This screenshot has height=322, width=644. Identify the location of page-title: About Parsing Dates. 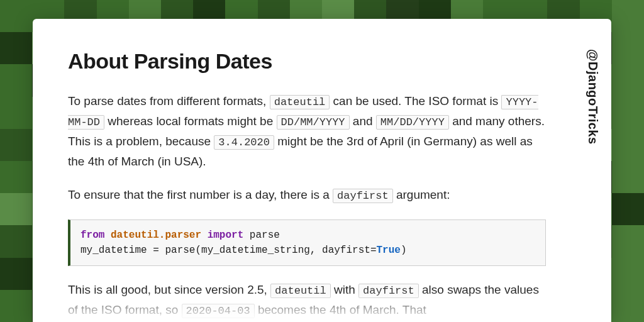
(307, 62).